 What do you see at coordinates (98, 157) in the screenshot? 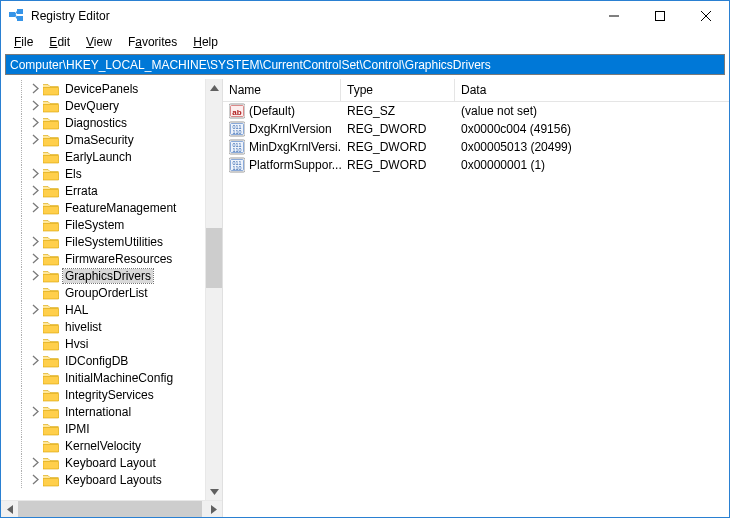
I see `tree-item-label: EarlyLaunch` at bounding box center [98, 157].